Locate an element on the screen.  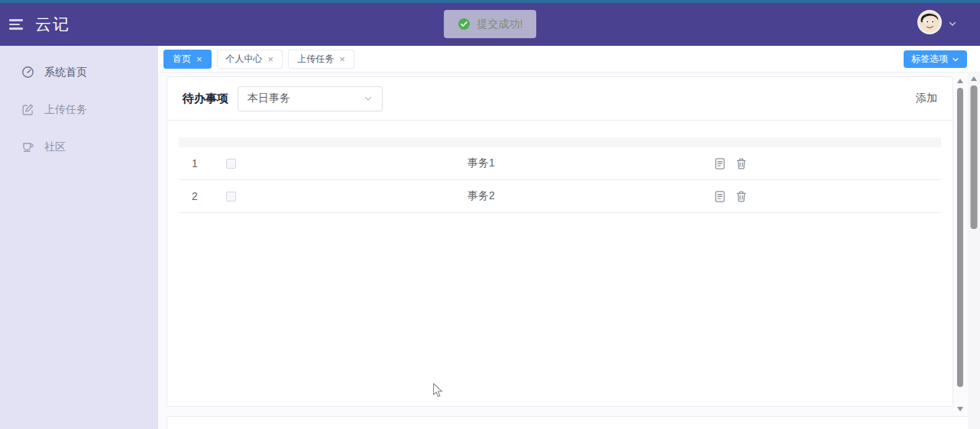
edit-square-icon is located at coordinates (27, 110).